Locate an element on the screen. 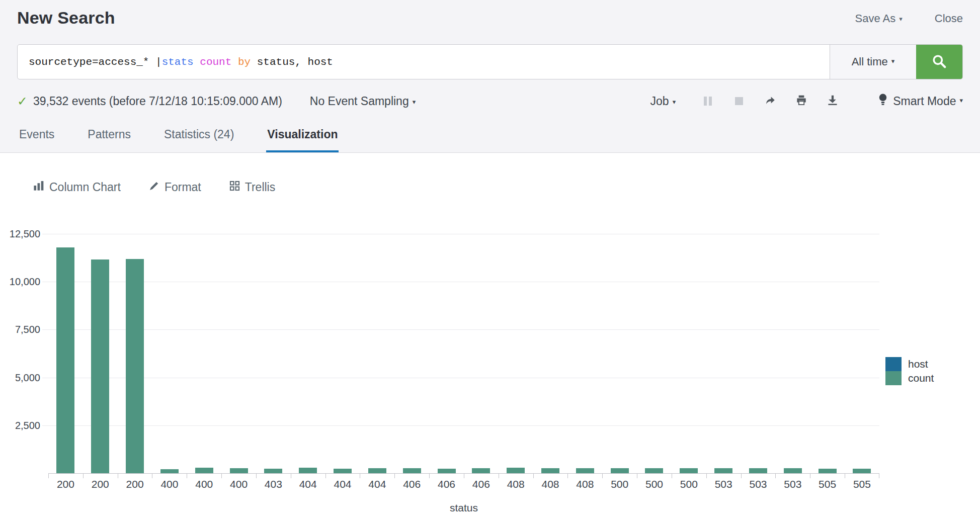 The width and height of the screenshot is (980, 521). trellis-button: Trellis is located at coordinates (253, 187).